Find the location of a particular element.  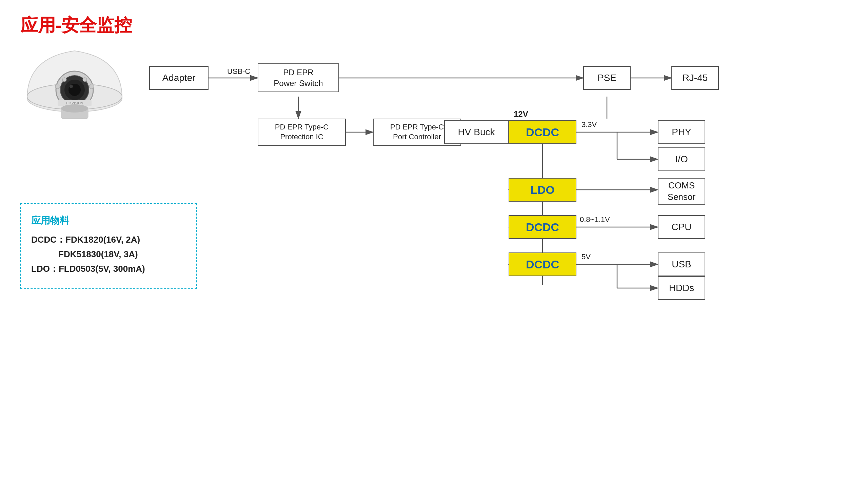

svg-text: 5V is located at coordinates (586, 257).